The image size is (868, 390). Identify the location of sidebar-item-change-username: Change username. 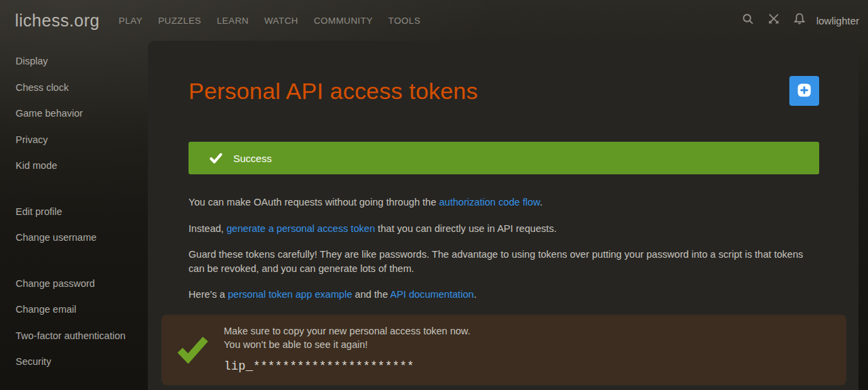
(74, 237).